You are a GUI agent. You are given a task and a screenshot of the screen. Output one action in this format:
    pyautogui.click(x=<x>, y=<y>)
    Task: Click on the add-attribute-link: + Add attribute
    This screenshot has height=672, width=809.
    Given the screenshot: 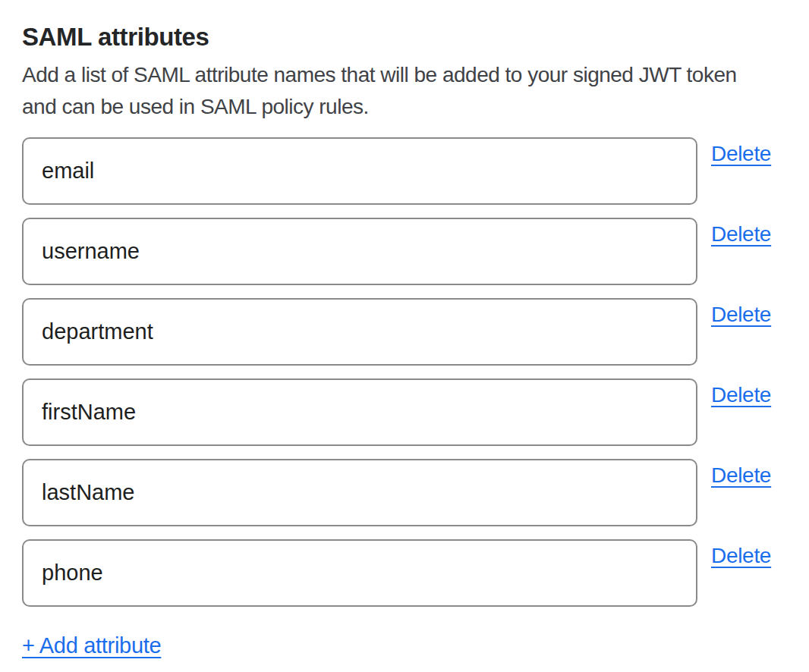 What is the action you would take?
    pyautogui.click(x=91, y=646)
    